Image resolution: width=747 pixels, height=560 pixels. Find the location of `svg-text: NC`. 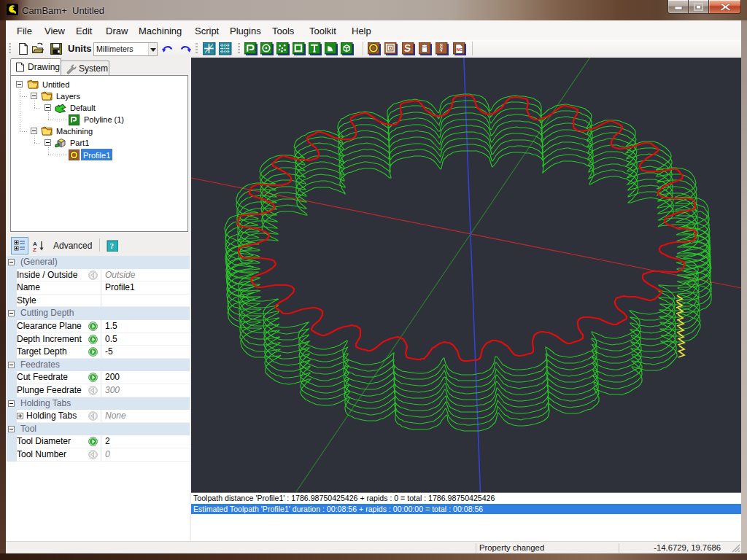

svg-text: NC is located at coordinates (460, 50).